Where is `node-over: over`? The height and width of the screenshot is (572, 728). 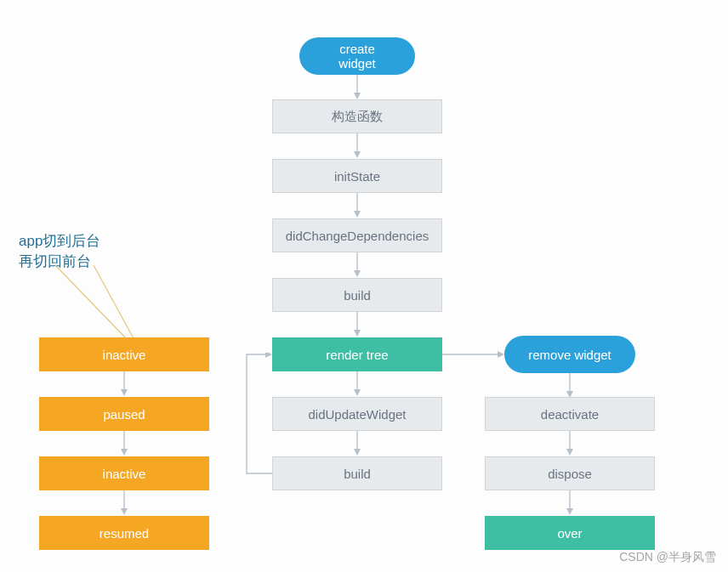
node-over: over is located at coordinates (570, 533).